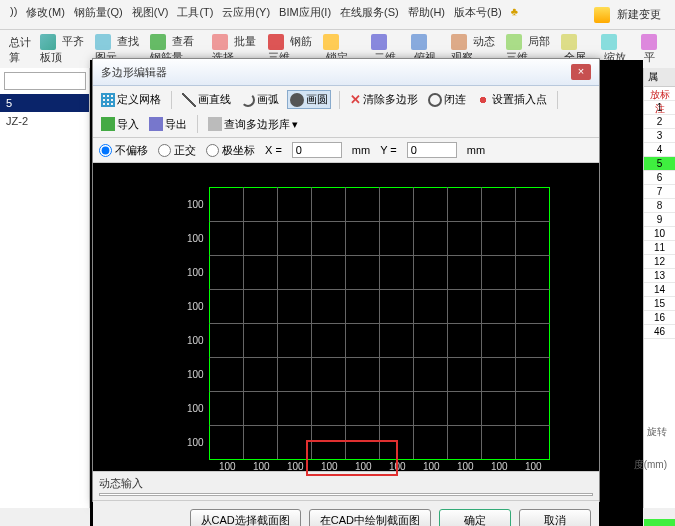  Describe the element at coordinates (317, 150) in the screenshot. I see `x-input` at that location.